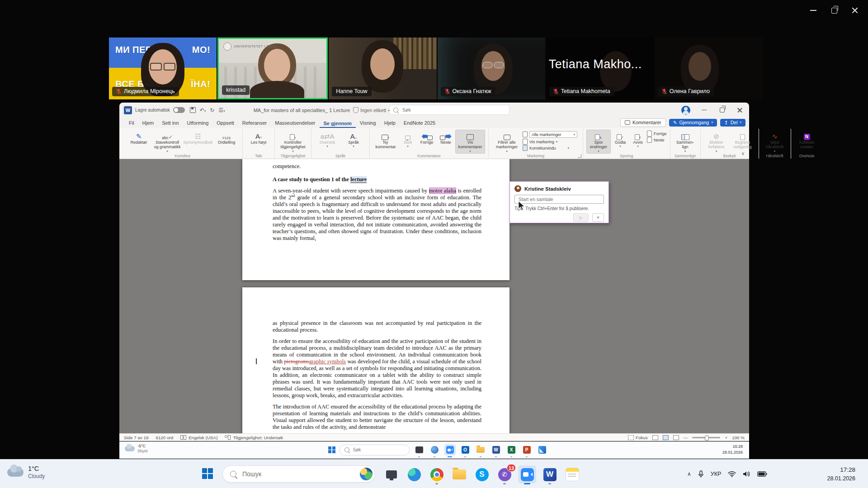 The height and width of the screenshot is (488, 868). What do you see at coordinates (212, 110) in the screenshot?
I see `redo-icon: ↻` at bounding box center [212, 110].